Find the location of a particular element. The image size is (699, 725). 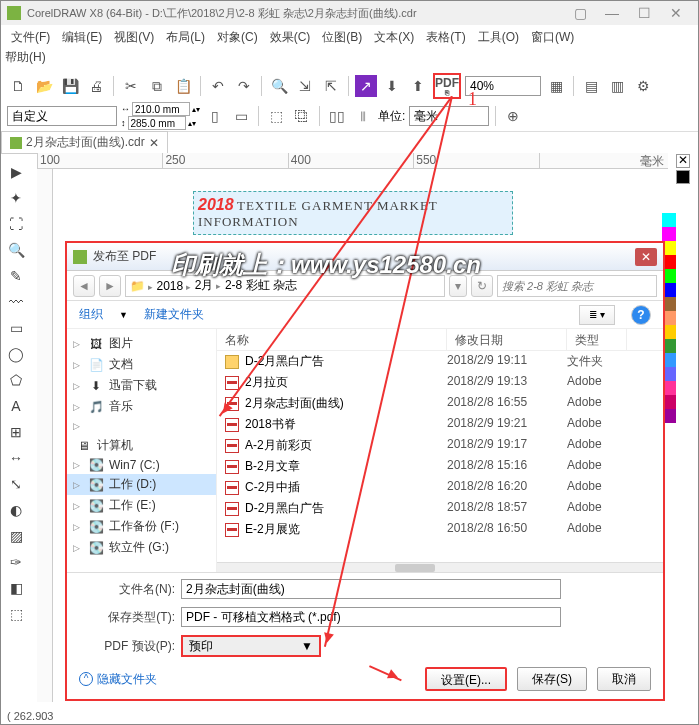

menu-file: 文件(F) is located at coordinates (30, 38).